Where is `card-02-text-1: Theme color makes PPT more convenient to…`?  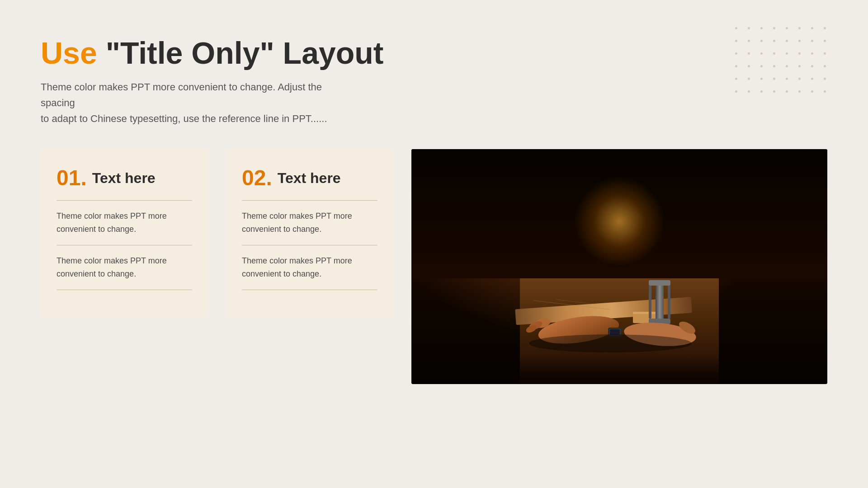
card-02-text-1: Theme color makes PPT more convenient to… is located at coordinates (310, 223).